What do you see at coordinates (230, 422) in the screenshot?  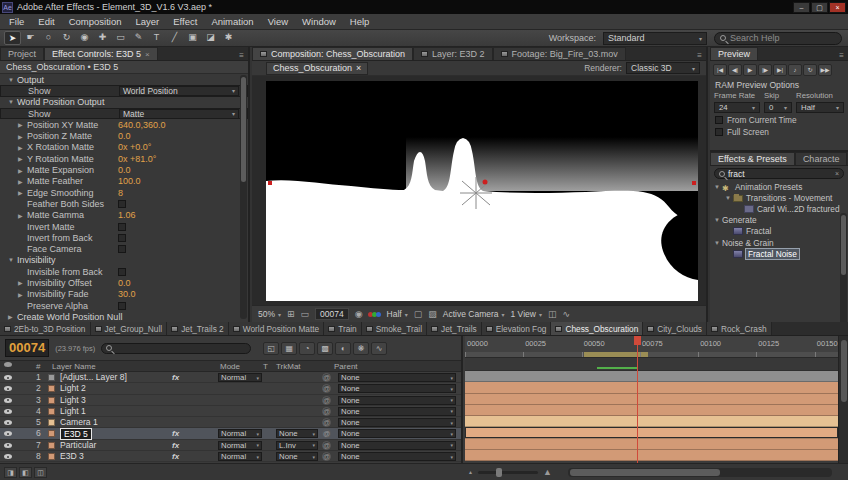 I see `layer-row: 5 Camera 1 ▾ ▾ @ None▾` at bounding box center [230, 422].